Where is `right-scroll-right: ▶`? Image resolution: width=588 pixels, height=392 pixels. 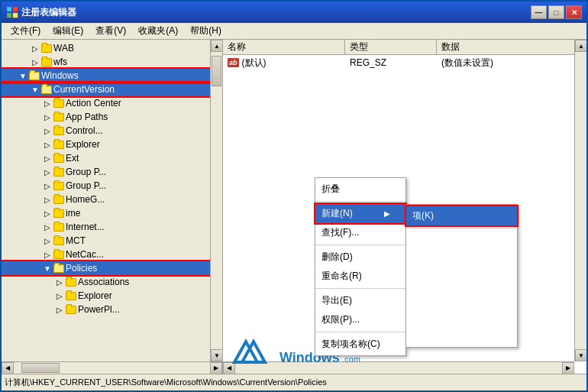
right-scroll-right: ▶ is located at coordinates (568, 368).